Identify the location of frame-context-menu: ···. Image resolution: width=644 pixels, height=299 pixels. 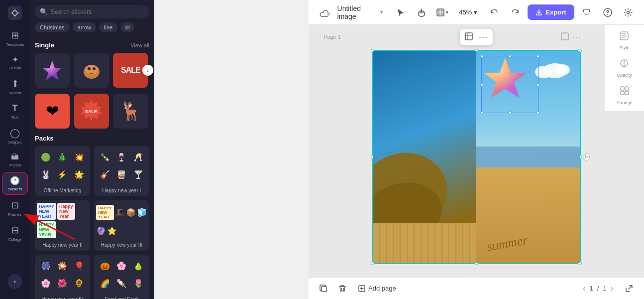
(476, 37).